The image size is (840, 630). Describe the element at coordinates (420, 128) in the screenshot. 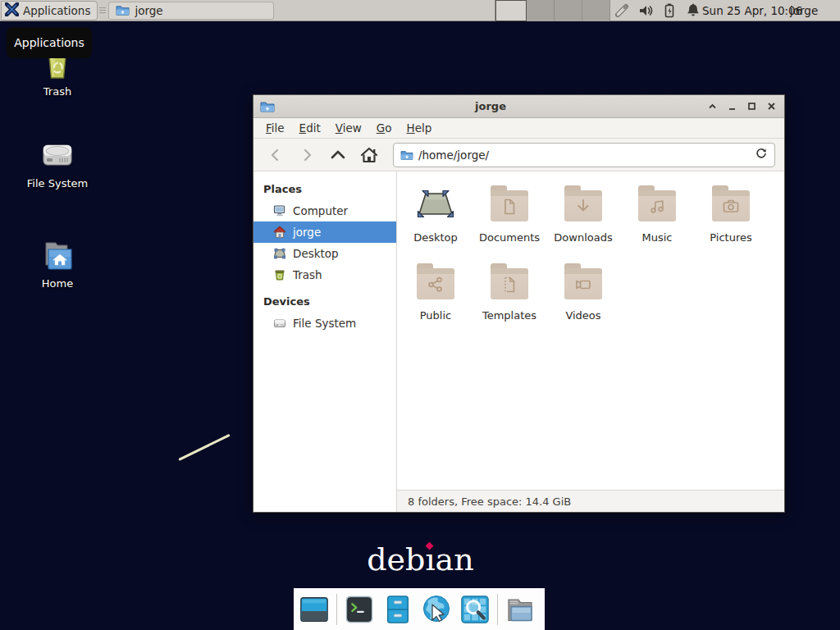

I see `menu-help: Help` at that location.